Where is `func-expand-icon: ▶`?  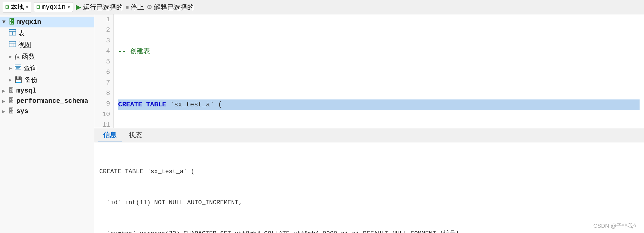 func-expand-icon: ▶ is located at coordinates (11, 57).